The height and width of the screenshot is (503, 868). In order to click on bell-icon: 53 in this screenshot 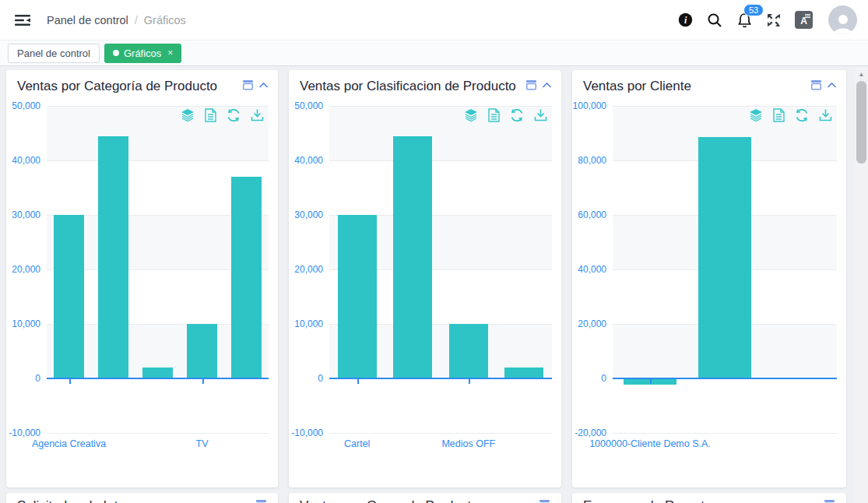, I will do `click(744, 20)`.